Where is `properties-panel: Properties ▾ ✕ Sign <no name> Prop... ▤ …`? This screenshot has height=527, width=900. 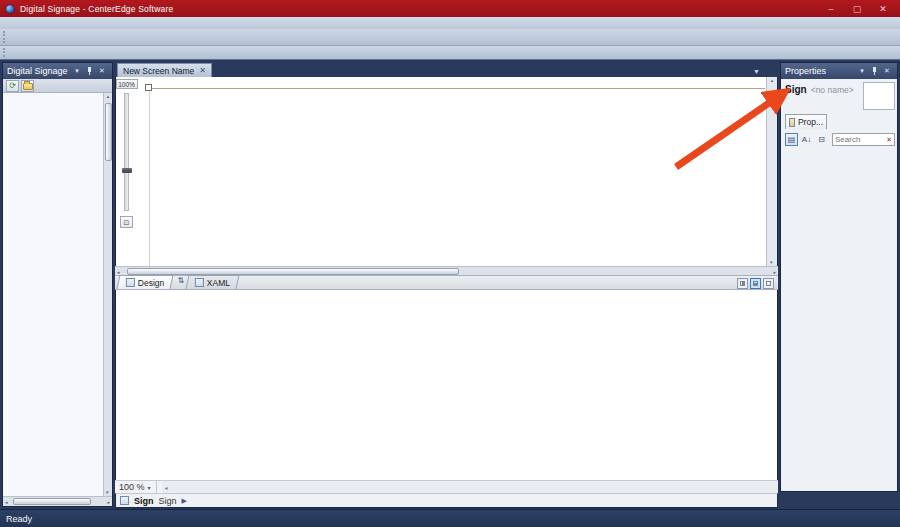 properties-panel: Properties ▾ ✕ Sign <no name> Prop... ▤ … is located at coordinates (839, 277).